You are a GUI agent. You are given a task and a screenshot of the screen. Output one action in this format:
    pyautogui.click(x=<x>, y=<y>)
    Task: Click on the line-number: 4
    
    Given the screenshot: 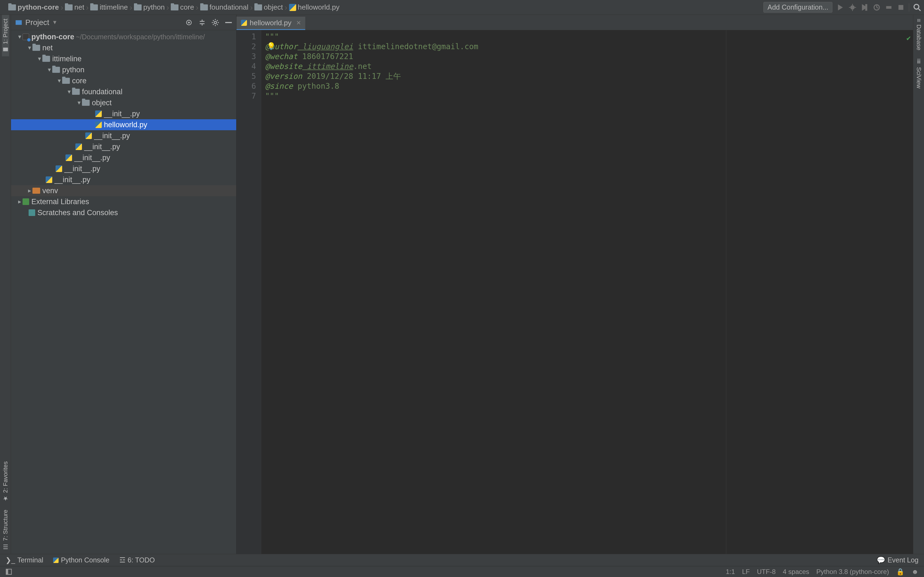 What is the action you would take?
    pyautogui.click(x=246, y=66)
    